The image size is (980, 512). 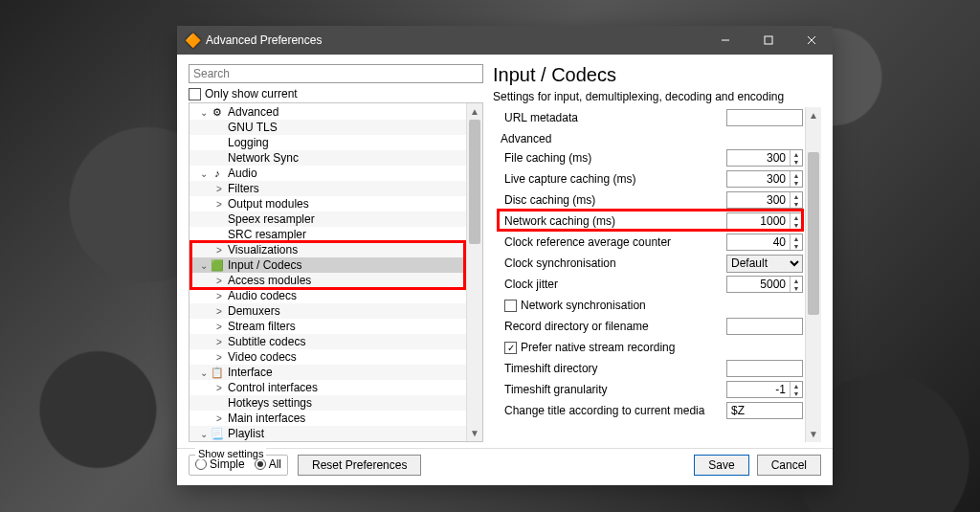 I want to click on only-show-current-checkbox: Only show current, so click(x=336, y=94).